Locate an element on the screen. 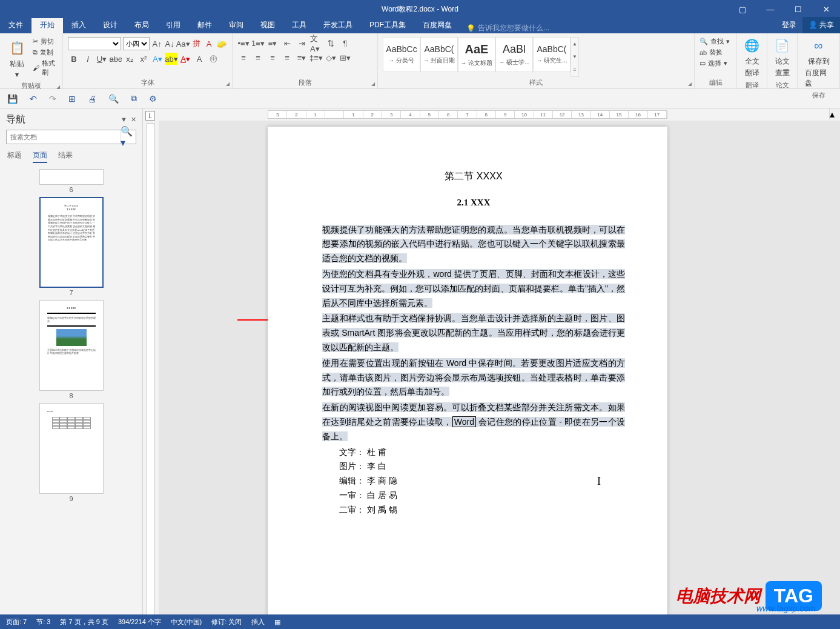 The height and width of the screenshot is (629, 840). page-thumbnail: 2.2 XXX视频提供了功能强大的方法帮助您证明您的观点主题和样式也有助于文档保… is located at coordinates (71, 350).